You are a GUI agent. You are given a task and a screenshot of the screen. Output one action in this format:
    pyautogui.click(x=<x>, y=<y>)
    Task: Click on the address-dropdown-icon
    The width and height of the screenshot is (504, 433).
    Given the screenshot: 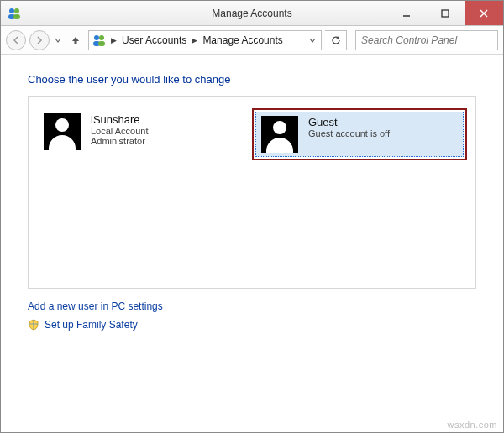 What is the action you would take?
    pyautogui.click(x=312, y=40)
    